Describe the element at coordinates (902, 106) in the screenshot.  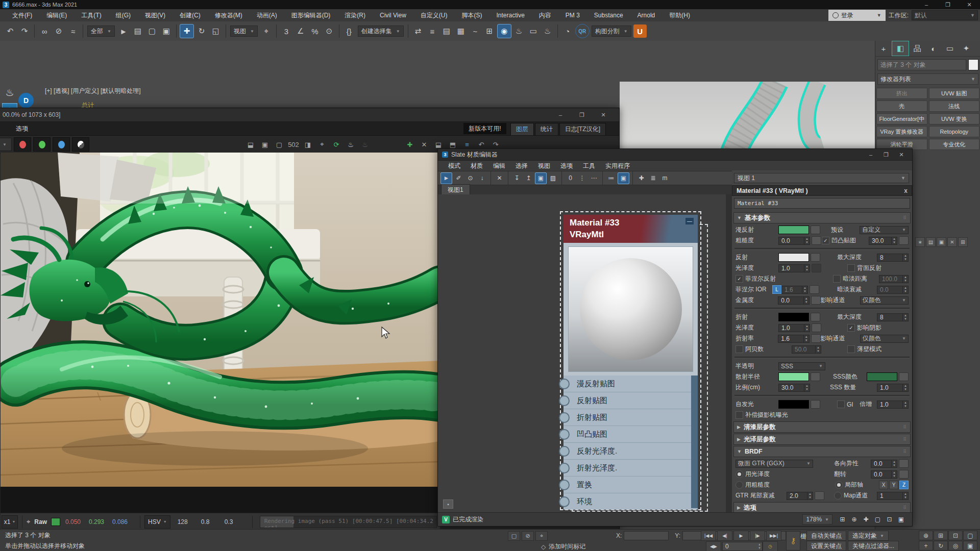
I see `modifier-button-2: 壳` at that location.